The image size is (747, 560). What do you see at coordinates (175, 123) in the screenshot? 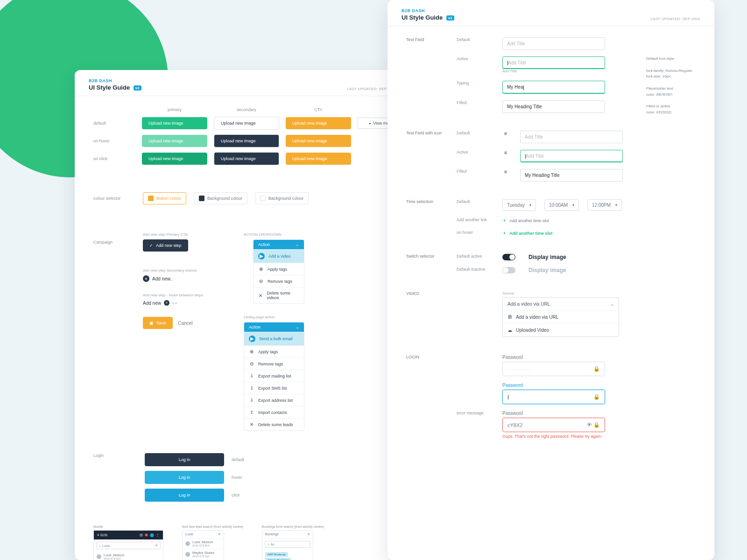
I see `upload-button-primary: Upload new image` at bounding box center [175, 123].